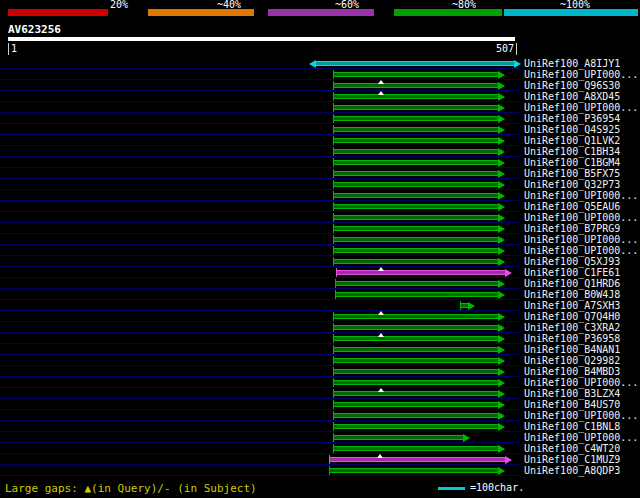  I want to click on hit-label: UniRef100_B4NAN1, so click(572, 350).